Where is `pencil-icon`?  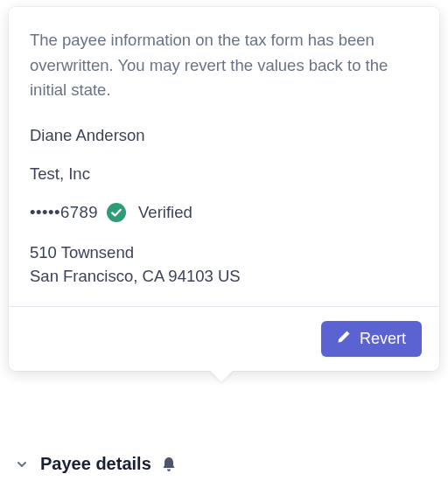 pencil-icon is located at coordinates (344, 339).